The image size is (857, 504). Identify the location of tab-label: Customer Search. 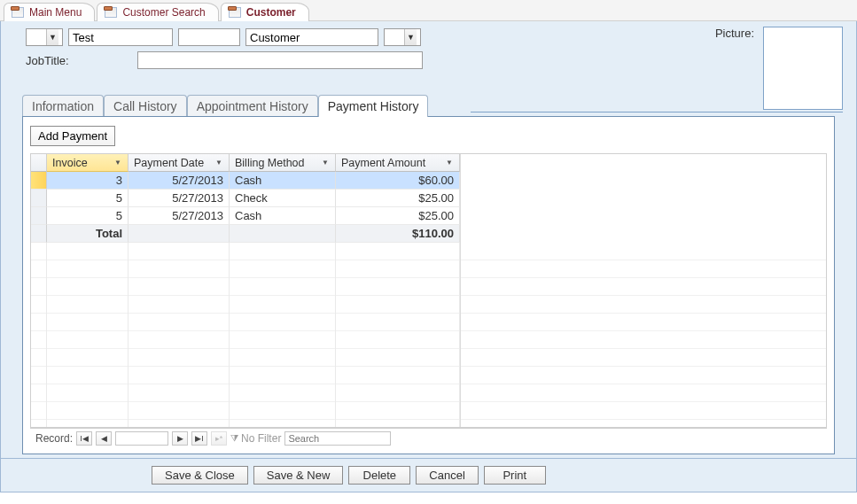
(163, 12).